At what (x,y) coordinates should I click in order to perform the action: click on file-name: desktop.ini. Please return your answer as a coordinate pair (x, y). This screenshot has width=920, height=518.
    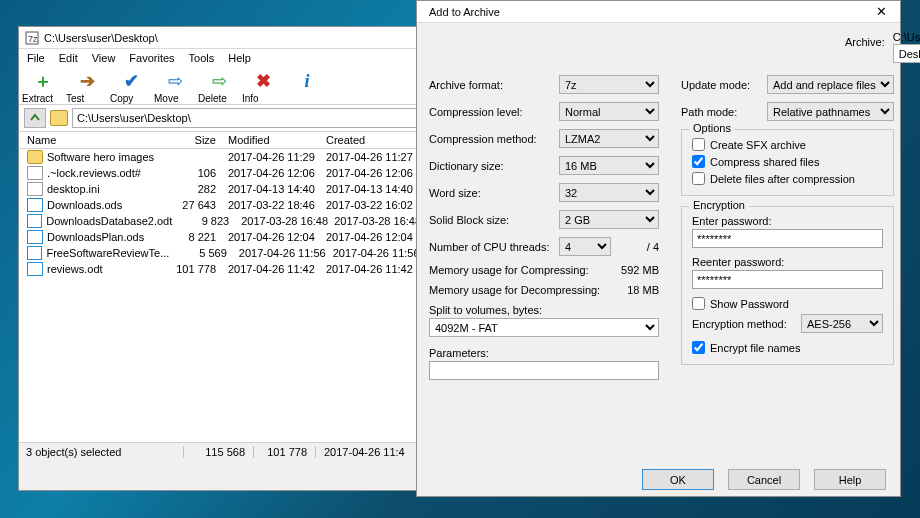
    Looking at the image, I should click on (102, 189).